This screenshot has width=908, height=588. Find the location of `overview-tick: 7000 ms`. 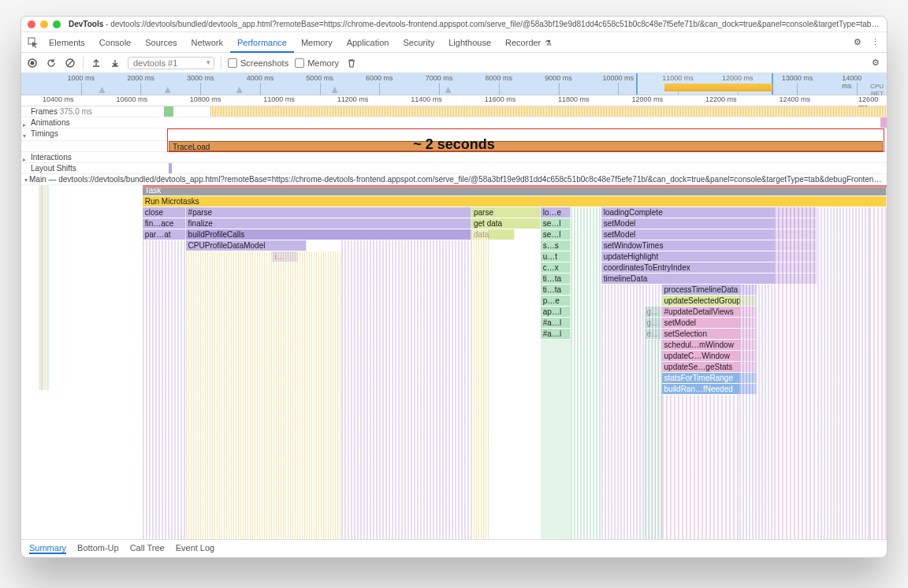

overview-tick: 7000 ms is located at coordinates (440, 78).